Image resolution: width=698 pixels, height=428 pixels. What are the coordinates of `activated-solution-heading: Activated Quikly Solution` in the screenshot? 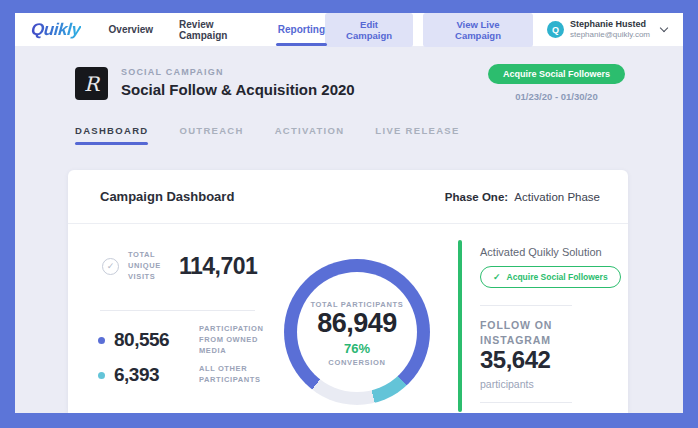 It's located at (541, 252).